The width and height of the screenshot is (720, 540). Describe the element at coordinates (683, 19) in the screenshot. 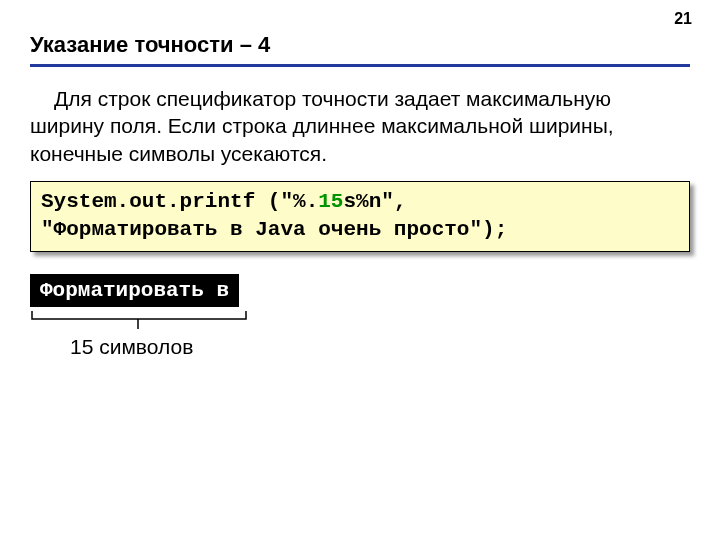

I see `page-number: 21` at that location.